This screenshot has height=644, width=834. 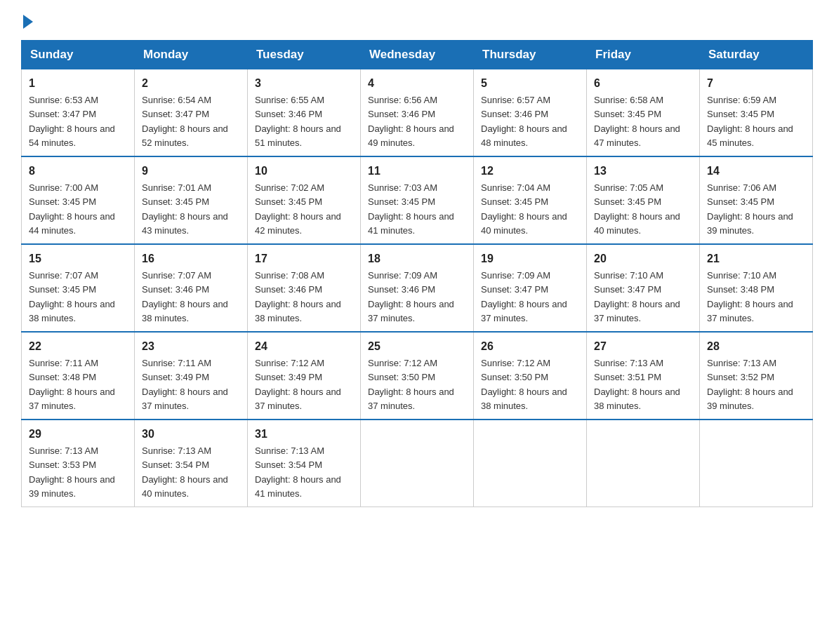 What do you see at coordinates (191, 201) in the screenshot?
I see `calendar-cell: 9 Sunrise: 7:01 AM Sunset: 3:45 PM Dayli…` at bounding box center [191, 201].